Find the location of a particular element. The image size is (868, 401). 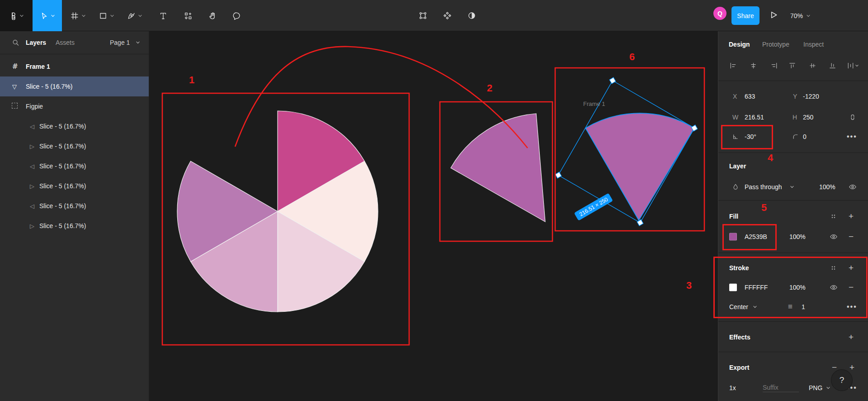

fill-opacity-input: 100% is located at coordinates (797, 237).